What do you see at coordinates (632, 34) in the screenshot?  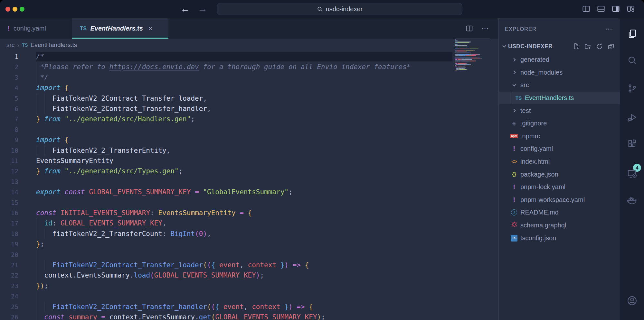 I see `explorer-activity-icon` at bounding box center [632, 34].